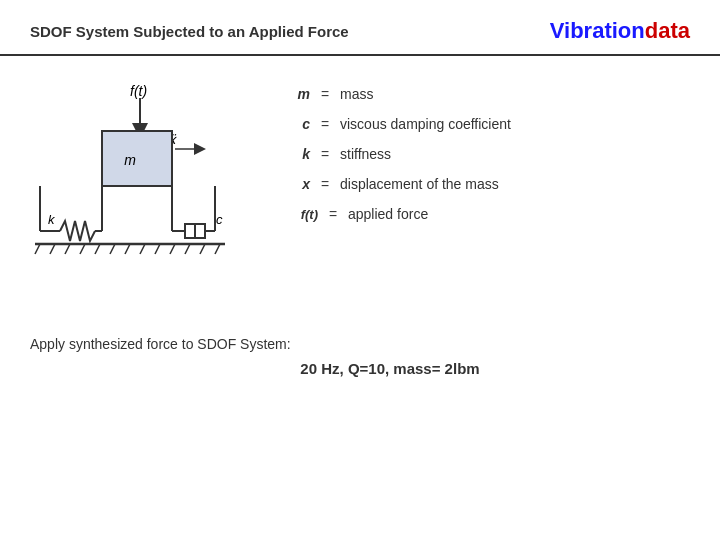 The height and width of the screenshot is (540, 720). What do you see at coordinates (360, 344) in the screenshot?
I see `footer-apply-text: Apply synthesized force to SDOF System:` at bounding box center [360, 344].